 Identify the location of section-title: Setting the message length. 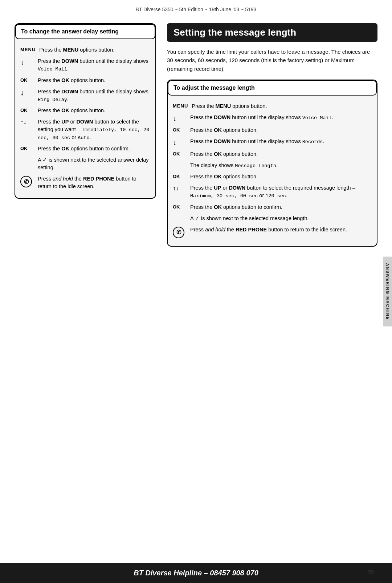
(272, 33).